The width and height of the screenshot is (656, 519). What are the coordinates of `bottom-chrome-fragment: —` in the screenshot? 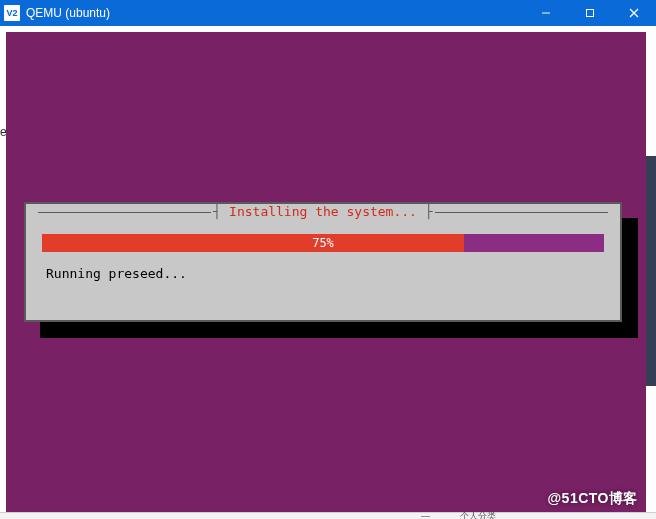 It's located at (426, 515).